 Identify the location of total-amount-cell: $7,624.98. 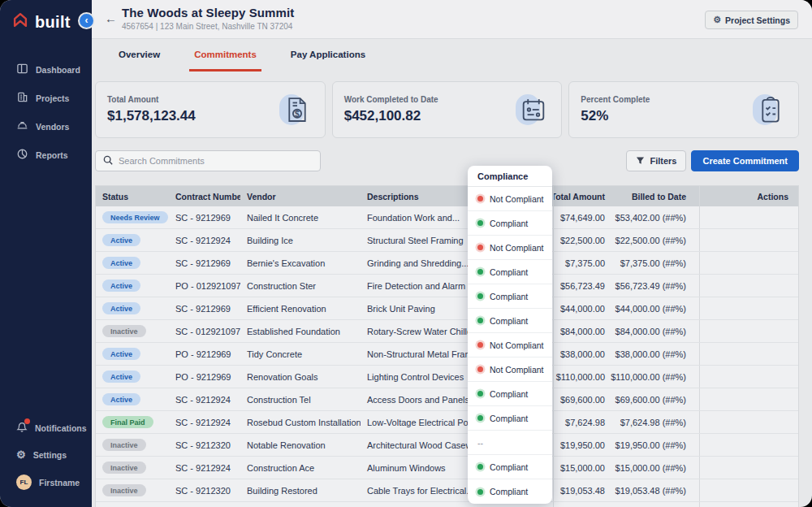
(581, 422).